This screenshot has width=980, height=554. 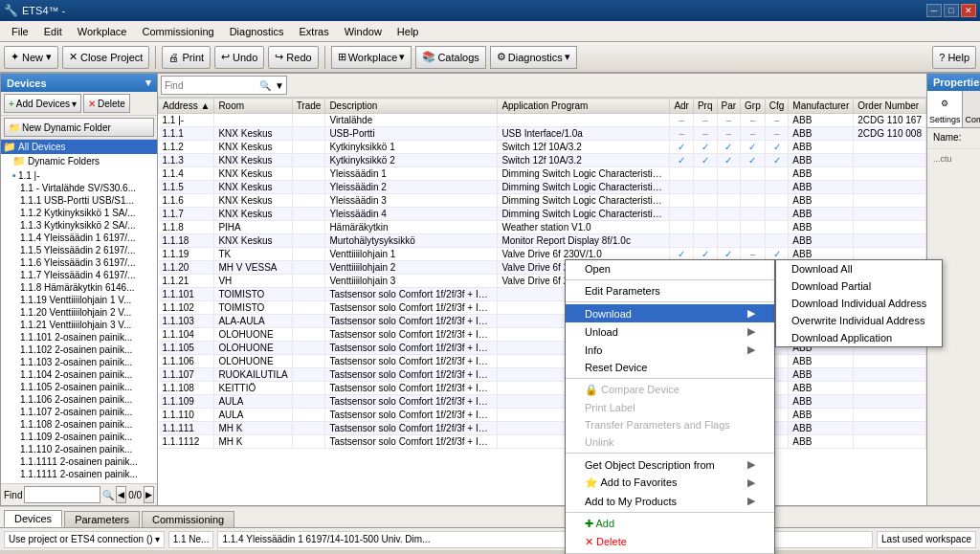 What do you see at coordinates (670, 542) in the screenshot?
I see `ctx-delete: ✕ Delete` at bounding box center [670, 542].